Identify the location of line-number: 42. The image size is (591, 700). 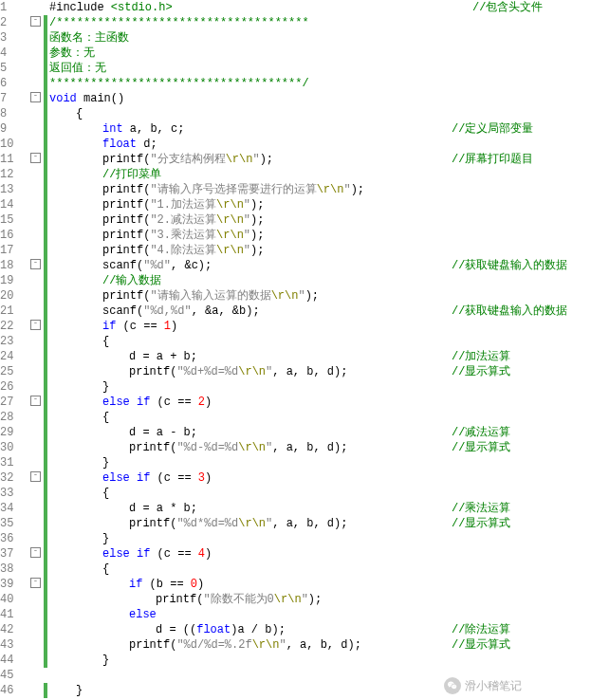
(15, 630).